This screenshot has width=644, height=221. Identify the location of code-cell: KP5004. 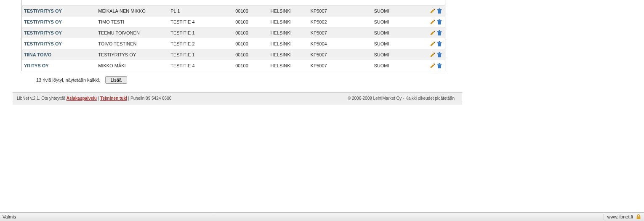
(340, 44).